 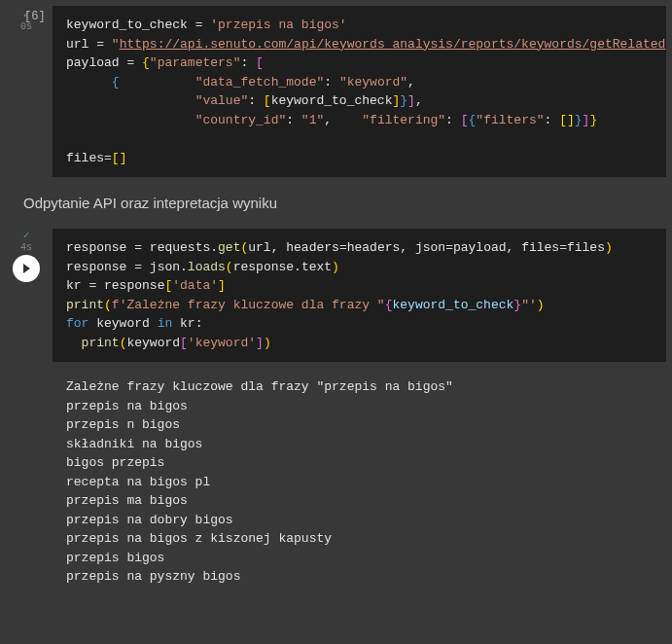 What do you see at coordinates (26, 268) in the screenshot?
I see `run-cell-button` at bounding box center [26, 268].